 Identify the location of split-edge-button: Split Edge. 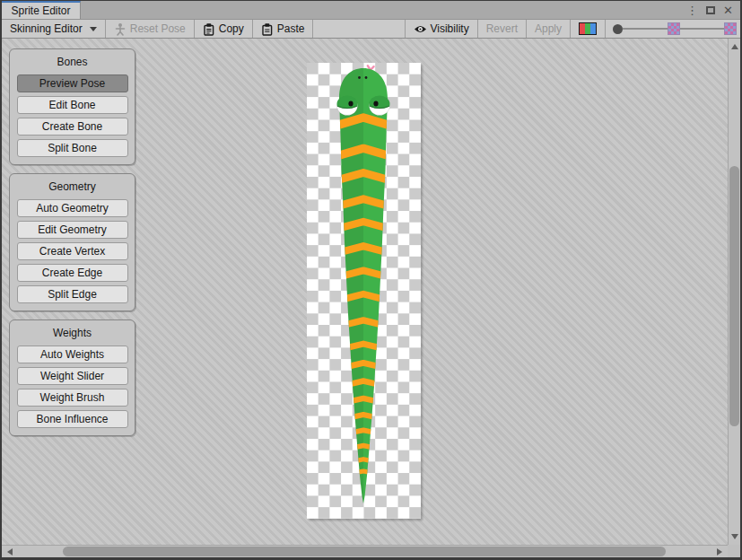
(73, 294).